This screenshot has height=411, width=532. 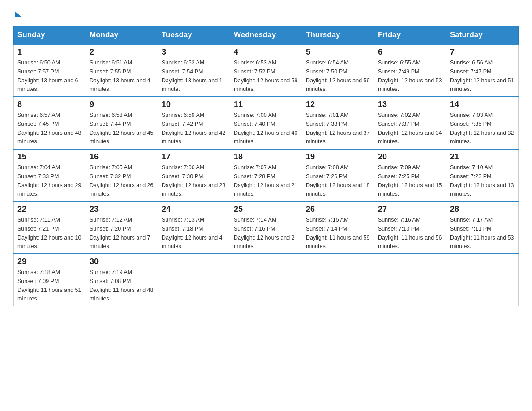 I want to click on day-info: Sunrise: 6:59 AMSunset: 7:42 PMDaylight:…, so click(x=193, y=128).